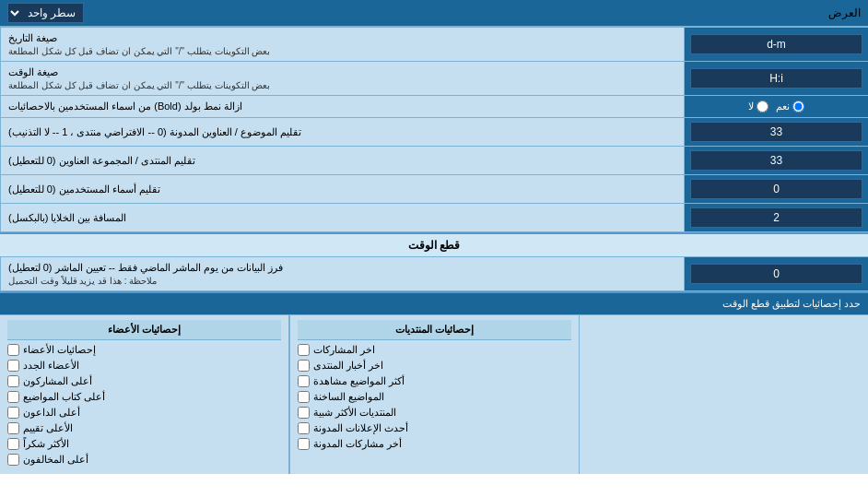  I want to click on spacing-row: المسافة بين الخلايا (بالبكسل), so click(434, 218).